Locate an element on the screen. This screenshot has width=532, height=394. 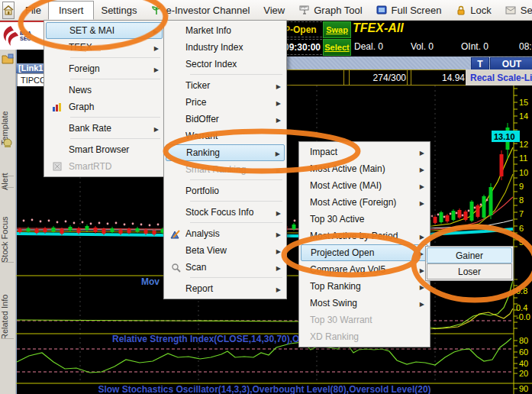
menu-item-projected-open: Projected Open is located at coordinates (365, 253).